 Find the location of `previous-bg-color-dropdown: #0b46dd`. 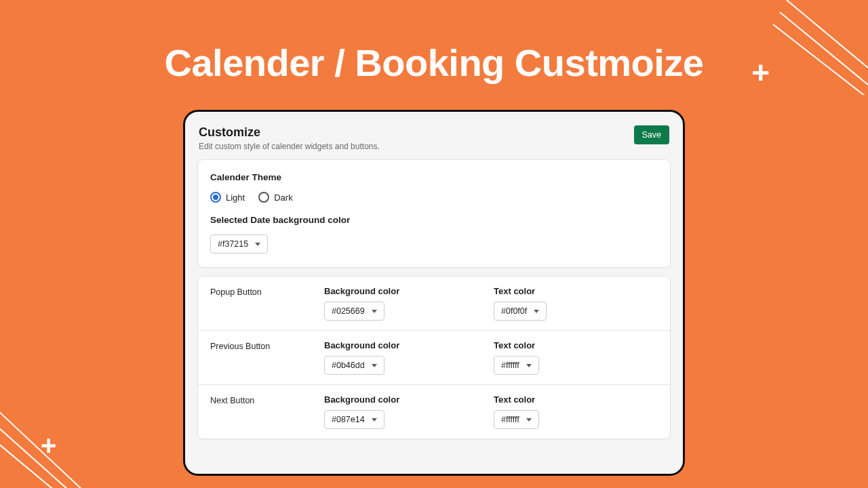

previous-bg-color-dropdown: #0b46dd is located at coordinates (354, 365).